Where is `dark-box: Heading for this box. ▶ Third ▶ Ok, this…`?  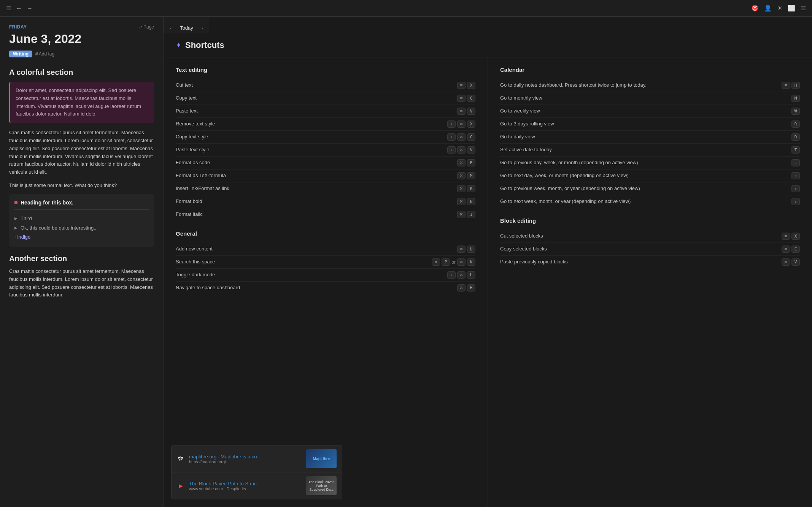
dark-box: Heading for this box. ▶ Third ▶ Ok, this… is located at coordinates (81, 220).